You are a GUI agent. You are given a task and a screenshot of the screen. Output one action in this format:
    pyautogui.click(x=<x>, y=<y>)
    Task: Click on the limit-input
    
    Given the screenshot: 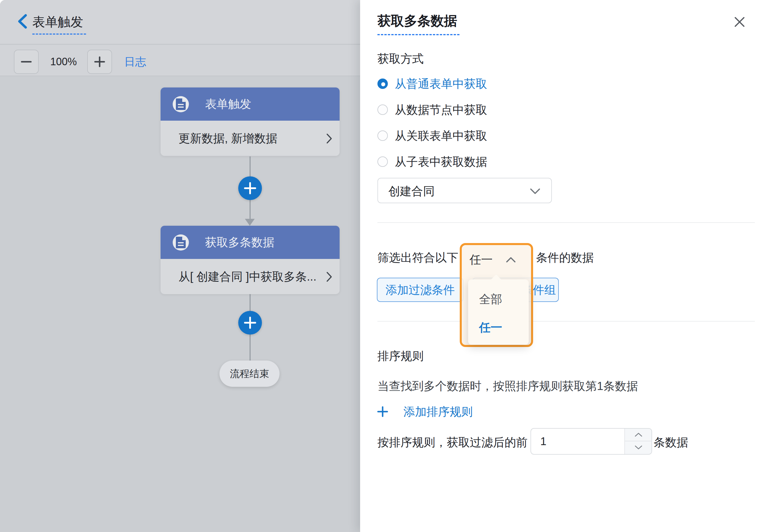 What is the action you would take?
    pyautogui.click(x=578, y=441)
    